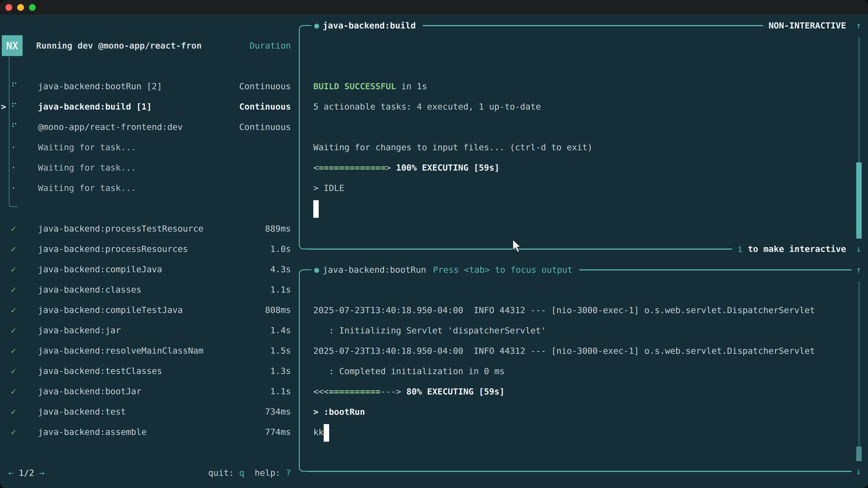  Describe the element at coordinates (321, 391) in the screenshot. I see `terminal-text-segment: <<<` at that location.